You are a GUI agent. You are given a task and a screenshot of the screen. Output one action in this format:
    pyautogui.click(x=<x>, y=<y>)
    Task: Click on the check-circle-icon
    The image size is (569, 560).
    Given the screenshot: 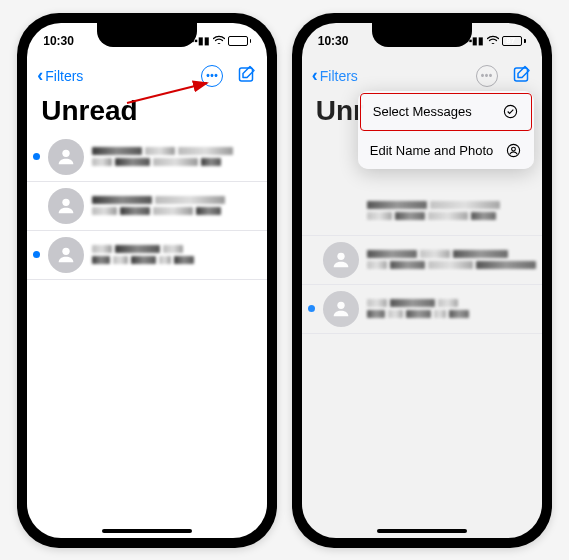 What is the action you would take?
    pyautogui.click(x=511, y=112)
    